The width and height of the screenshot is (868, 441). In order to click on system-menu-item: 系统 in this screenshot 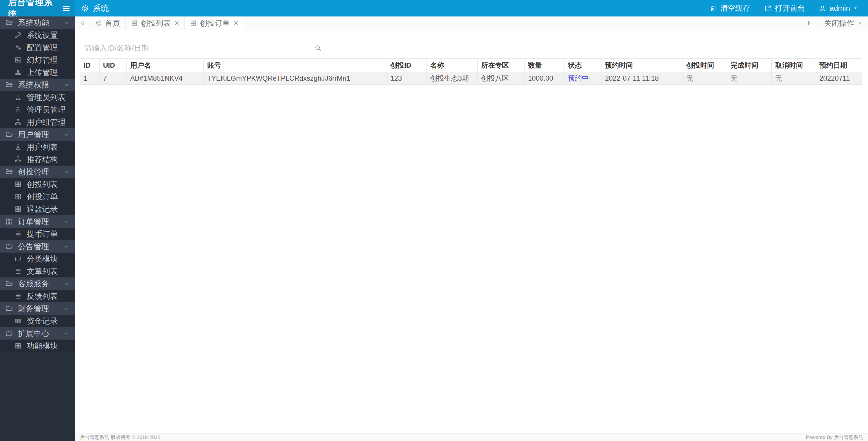, I will do `click(95, 8)`.